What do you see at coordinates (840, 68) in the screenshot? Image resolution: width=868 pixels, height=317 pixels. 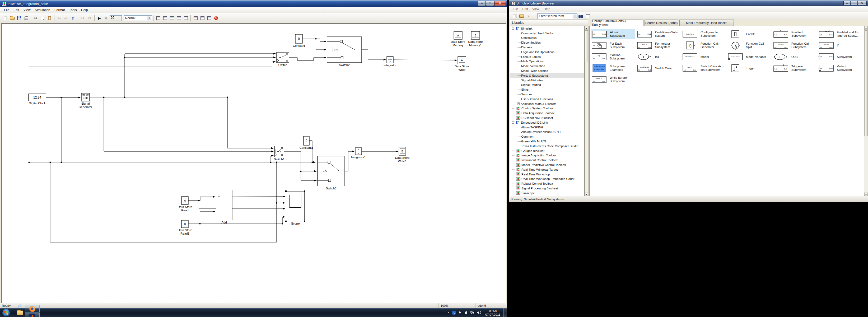 I see `library-block-variant-subsystem: In1Out1Variant Subsystem` at bounding box center [840, 68].